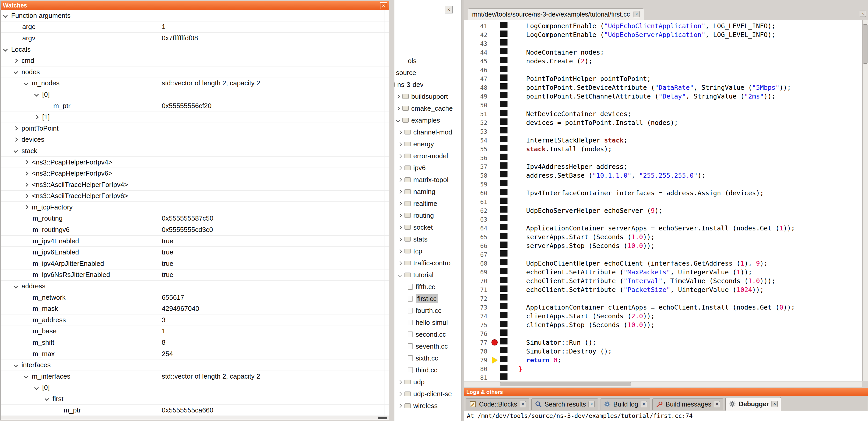  Describe the element at coordinates (195, 6) in the screenshot. I see `watches-titlebar: Watches ×` at that location.